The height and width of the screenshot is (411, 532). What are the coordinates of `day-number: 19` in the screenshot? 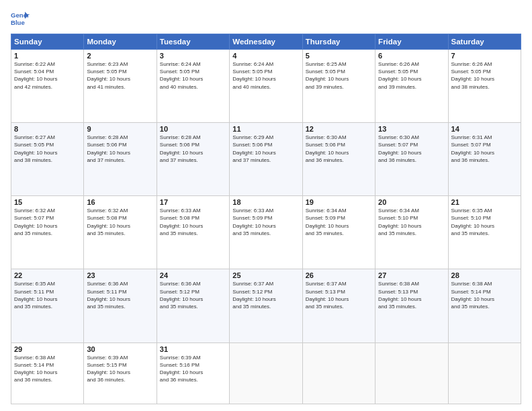 It's located at (339, 202).